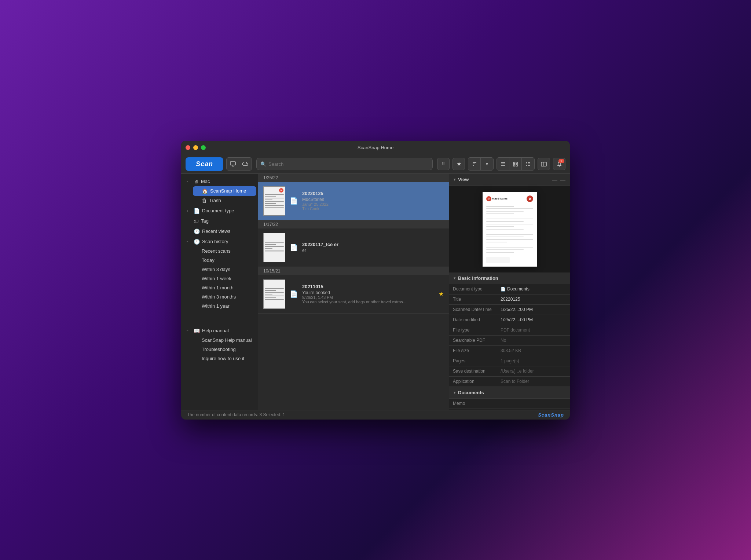 The width and height of the screenshot is (751, 560). Describe the element at coordinates (224, 349) in the screenshot. I see `sidebar-item-troubleshooting: Troubleshooting` at that location.